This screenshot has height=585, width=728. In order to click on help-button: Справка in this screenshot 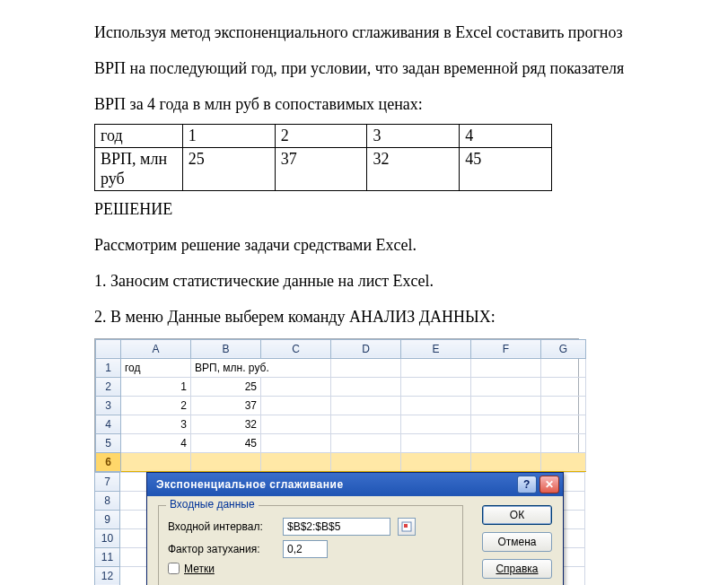, I will do `click(517, 569)`.